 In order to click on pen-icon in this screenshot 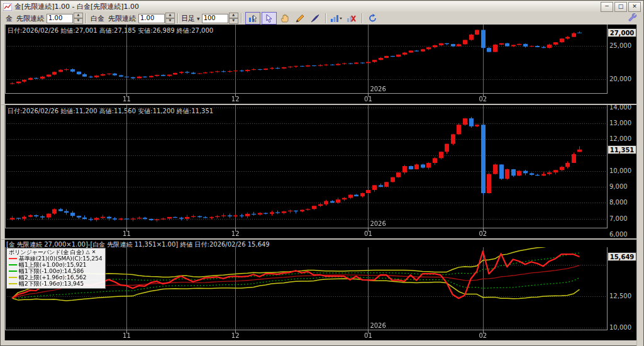, I will do `click(314, 18)`.